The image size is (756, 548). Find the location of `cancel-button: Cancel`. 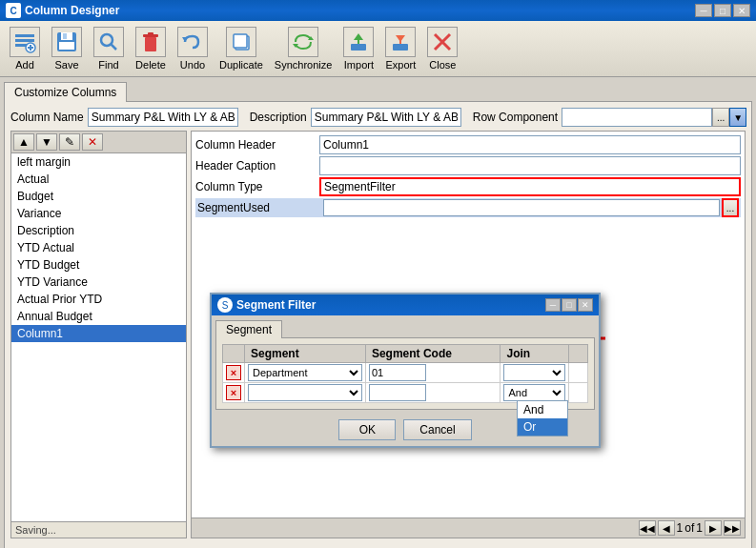

cancel-button: Cancel is located at coordinates (437, 430).